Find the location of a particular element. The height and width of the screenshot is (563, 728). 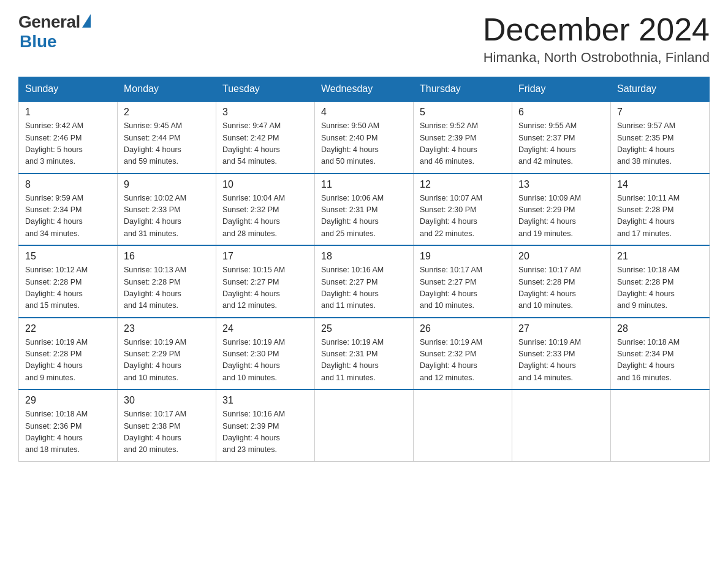

calendar-cell: 19 Sunrise: 10:17 AMSunset: 2:27 PMDayli… is located at coordinates (463, 282).